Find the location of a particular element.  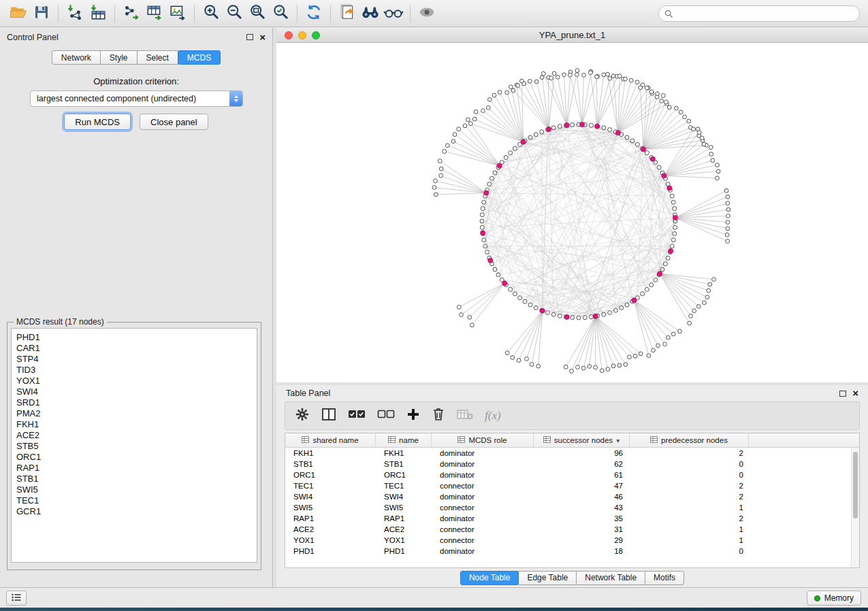

tab-select: Select is located at coordinates (158, 57).